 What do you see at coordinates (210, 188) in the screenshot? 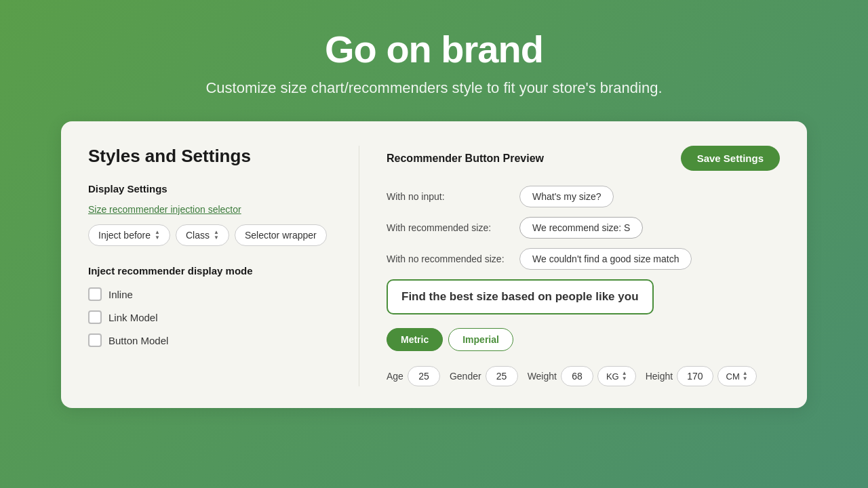
I see `display-settings-label: Display Settings` at bounding box center [210, 188].